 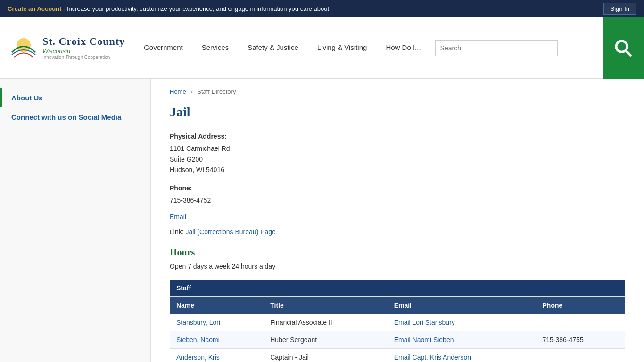 I want to click on search-area, so click(x=496, y=48).